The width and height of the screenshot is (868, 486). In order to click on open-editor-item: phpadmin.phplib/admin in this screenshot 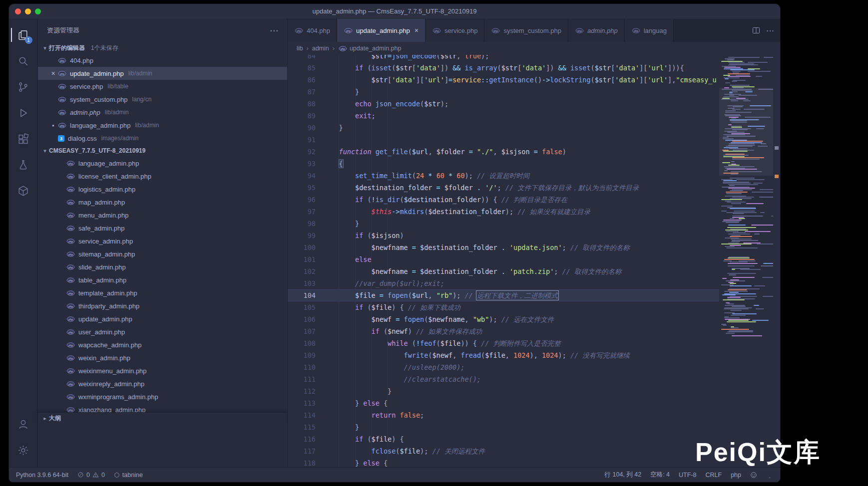, I will do `click(163, 112)`.